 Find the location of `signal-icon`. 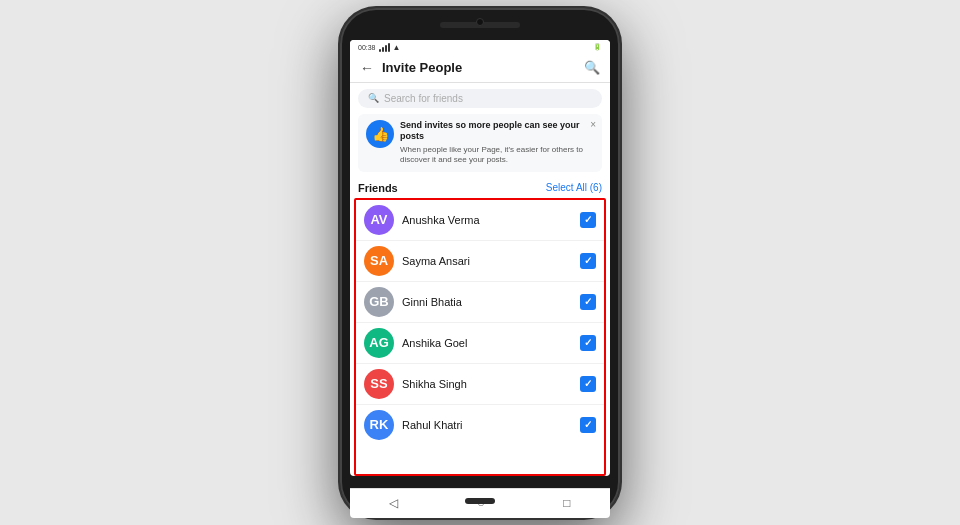

signal-icon is located at coordinates (384, 48).